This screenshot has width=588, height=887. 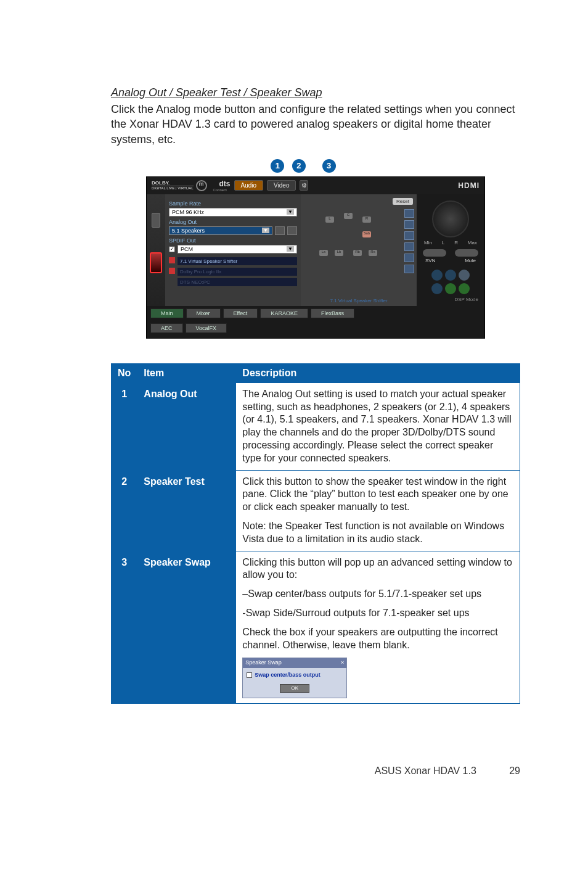 What do you see at coordinates (233, 250) in the screenshot?
I see `settings-panel: Sample Rate PCM 96 KHz ▼ Analog Out 5.1 …` at bounding box center [233, 250].